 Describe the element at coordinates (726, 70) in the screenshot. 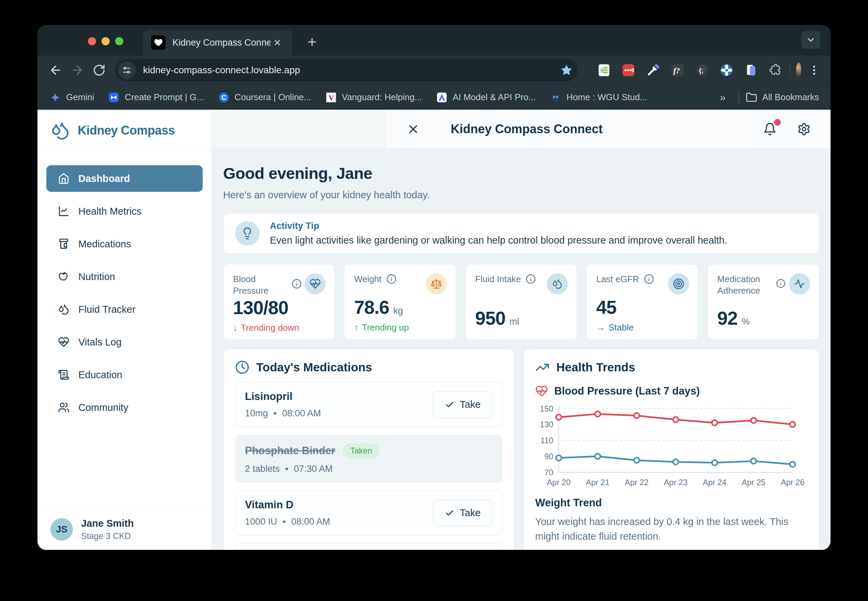

I see `medical-cross-extension-icon` at that location.